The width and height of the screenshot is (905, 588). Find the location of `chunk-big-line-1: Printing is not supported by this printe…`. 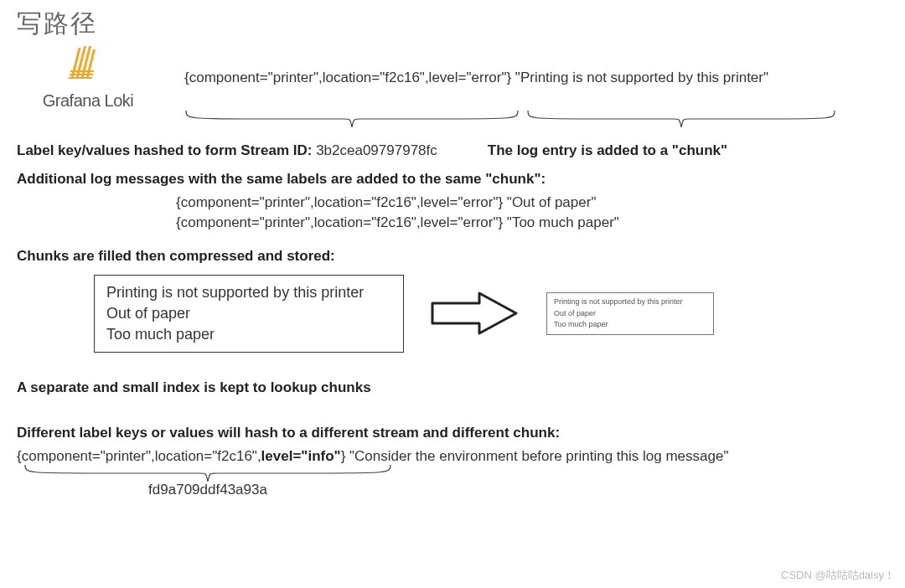

chunk-big-line-1: Printing is not supported by this printe… is located at coordinates (249, 293).